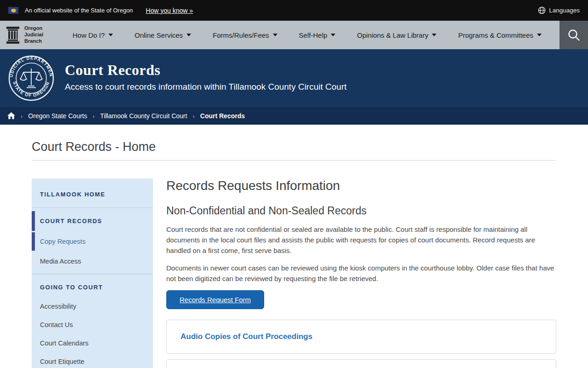 This screenshot has width=588, height=368. Describe the element at coordinates (92, 343) in the screenshot. I see `sidebar-item-court-calendars: Court Calendars` at that location.